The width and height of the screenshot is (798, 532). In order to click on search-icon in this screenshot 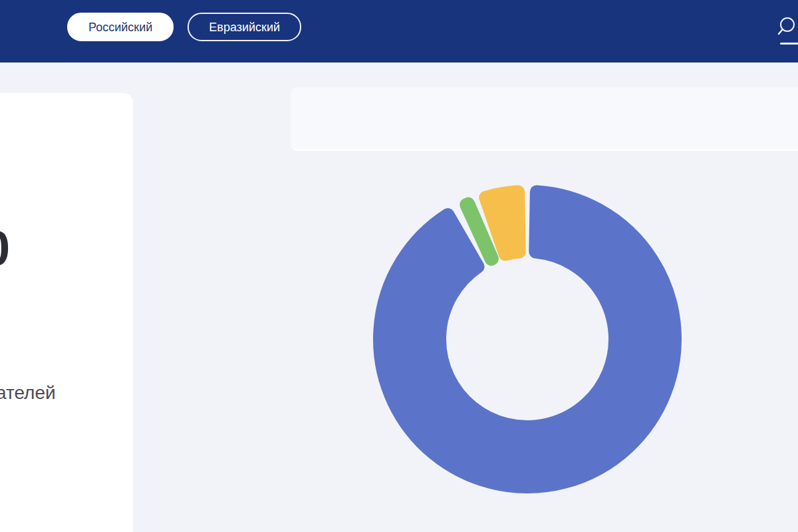, I will do `click(786, 25)`.